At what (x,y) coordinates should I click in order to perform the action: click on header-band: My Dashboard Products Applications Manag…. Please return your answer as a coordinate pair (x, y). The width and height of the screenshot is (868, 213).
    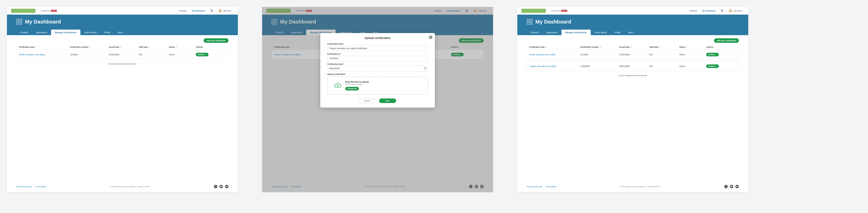
    Looking at the image, I should click on (123, 25).